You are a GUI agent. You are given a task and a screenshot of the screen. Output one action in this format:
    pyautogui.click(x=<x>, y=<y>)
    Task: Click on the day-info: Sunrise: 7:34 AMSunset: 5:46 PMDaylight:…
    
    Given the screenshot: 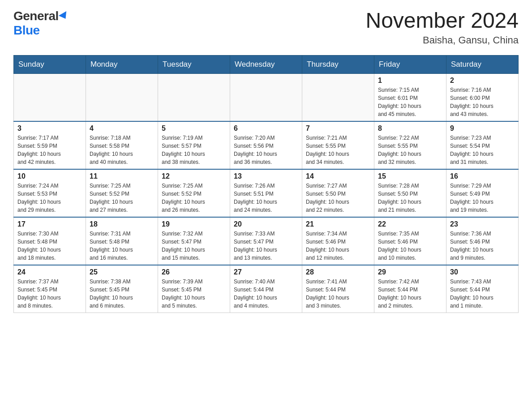 What is the action you would take?
    pyautogui.click(x=338, y=246)
    